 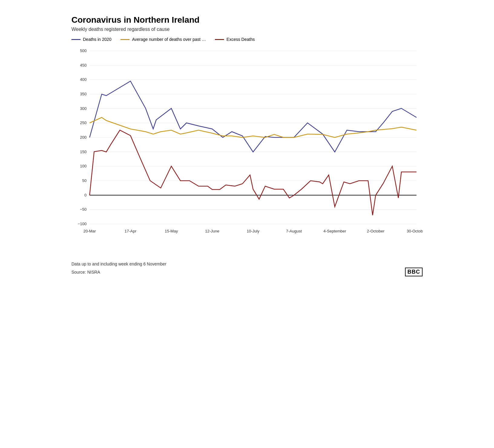 What do you see at coordinates (83, 123) in the screenshot?
I see `svg-text: 250` at bounding box center [83, 123].